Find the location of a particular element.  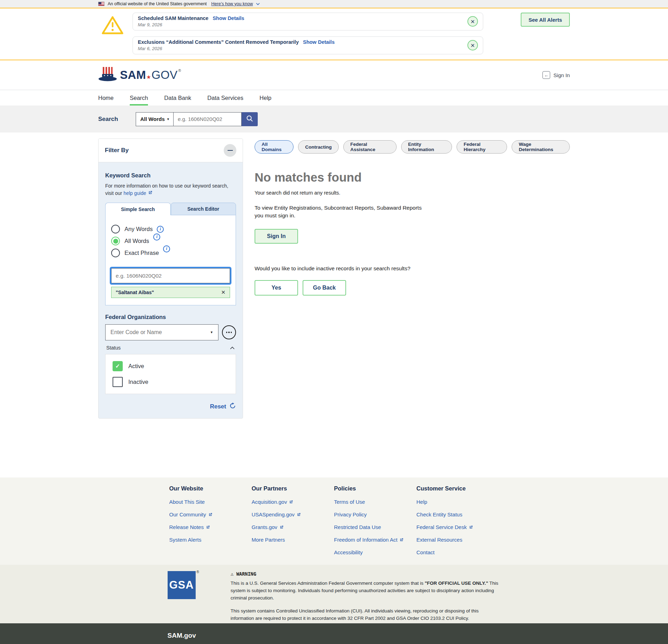

logo-registered-mark: ® is located at coordinates (180, 70).